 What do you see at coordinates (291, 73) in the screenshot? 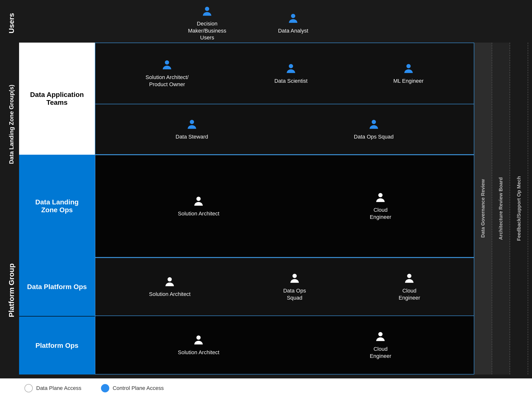
I see `data-scientist-item: Data Scientist` at bounding box center [291, 73].